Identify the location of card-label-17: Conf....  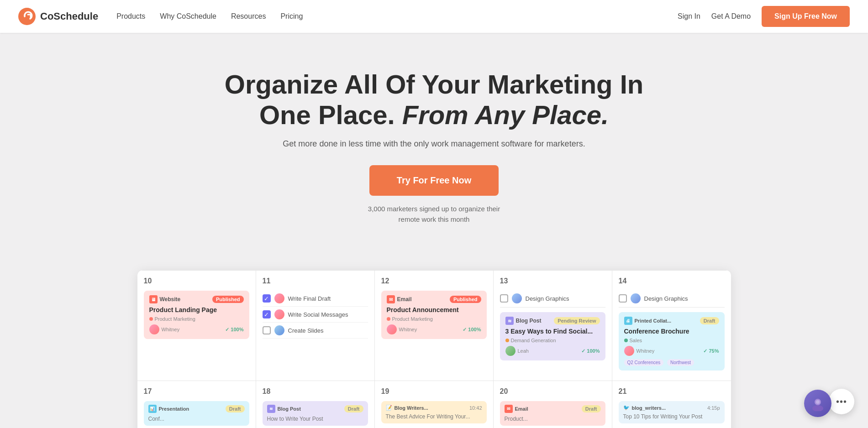
(196, 419).